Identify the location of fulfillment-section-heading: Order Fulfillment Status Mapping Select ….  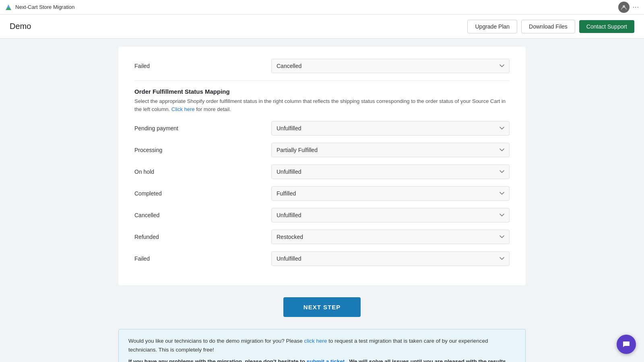
(322, 101).